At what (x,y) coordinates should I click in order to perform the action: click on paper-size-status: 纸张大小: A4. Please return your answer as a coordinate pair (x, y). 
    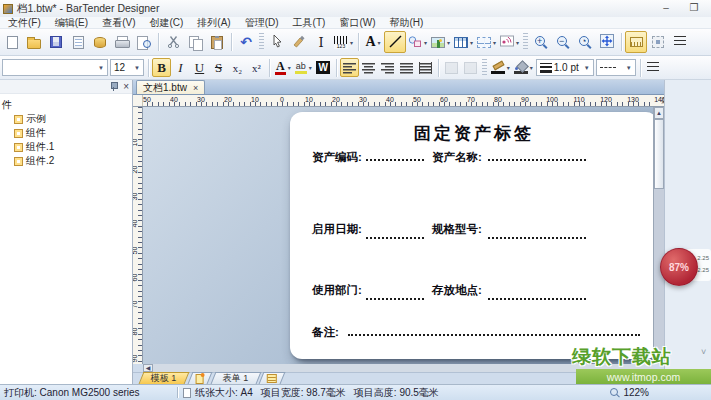
    Looking at the image, I should click on (224, 393).